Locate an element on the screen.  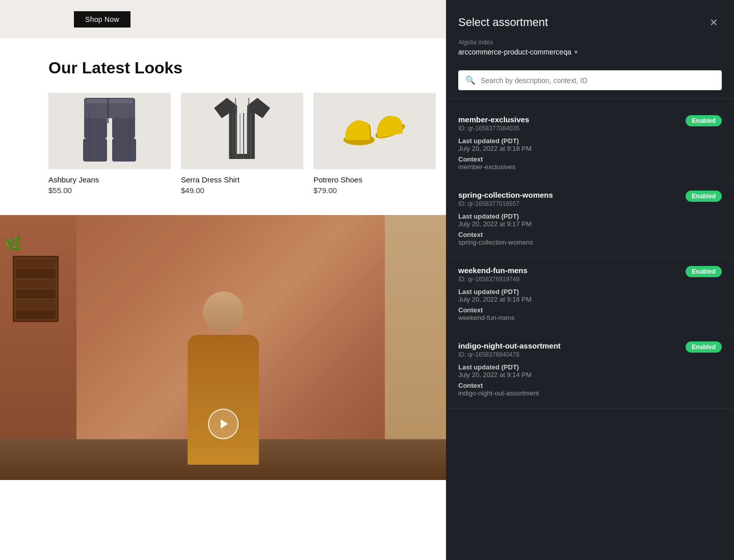
context-row-0: Context member-exclusives is located at coordinates (590, 163).